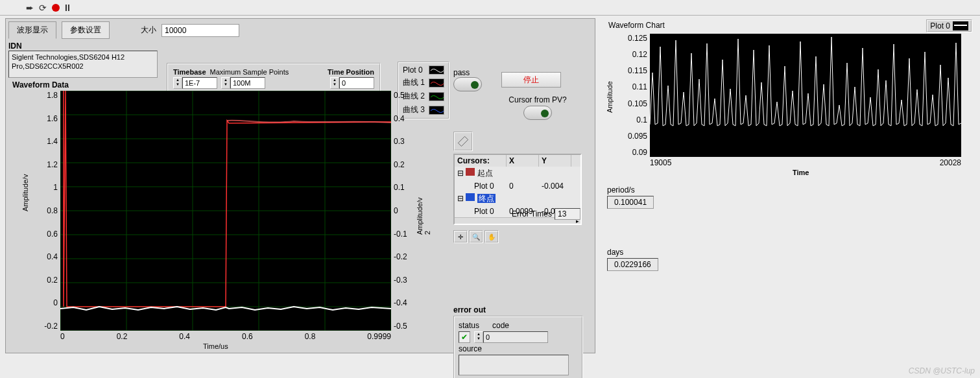  I want to click on stop-button: 停止, so click(531, 80).